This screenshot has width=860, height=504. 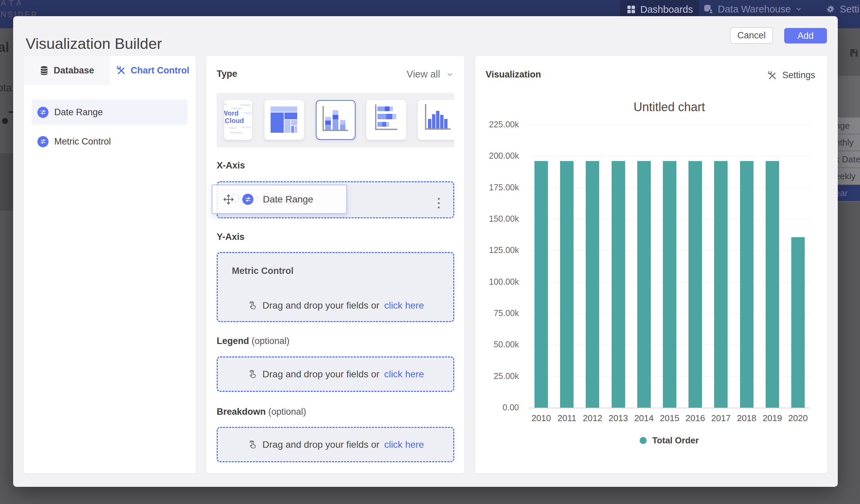 I want to click on date-range-icon, so click(x=248, y=199).